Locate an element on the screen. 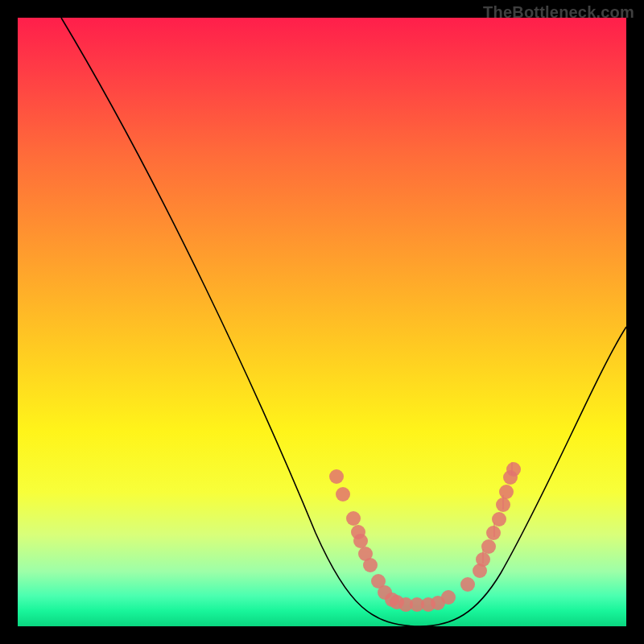 Image resolution: width=644 pixels, height=644 pixels. watermark-text: TheBottleneck.com is located at coordinates (559, 13).